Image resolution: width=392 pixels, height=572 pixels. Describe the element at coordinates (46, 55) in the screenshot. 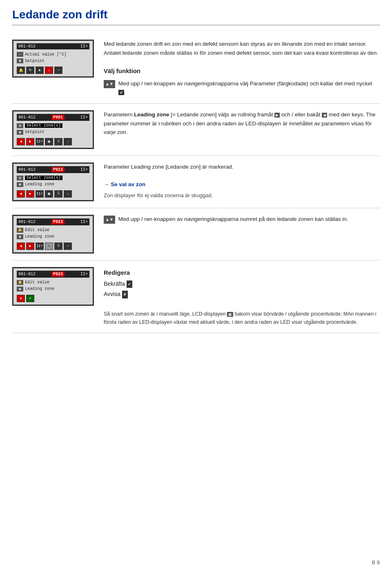

I see `lcd-text-actual: Actual value [°C]` at that location.